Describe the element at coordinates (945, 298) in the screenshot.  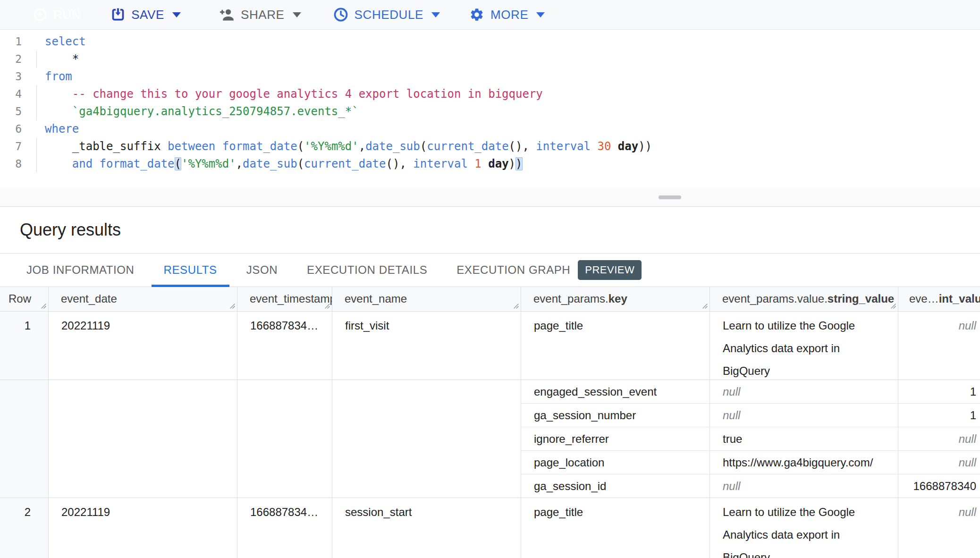
I see `column-label: eve…int_value` at that location.